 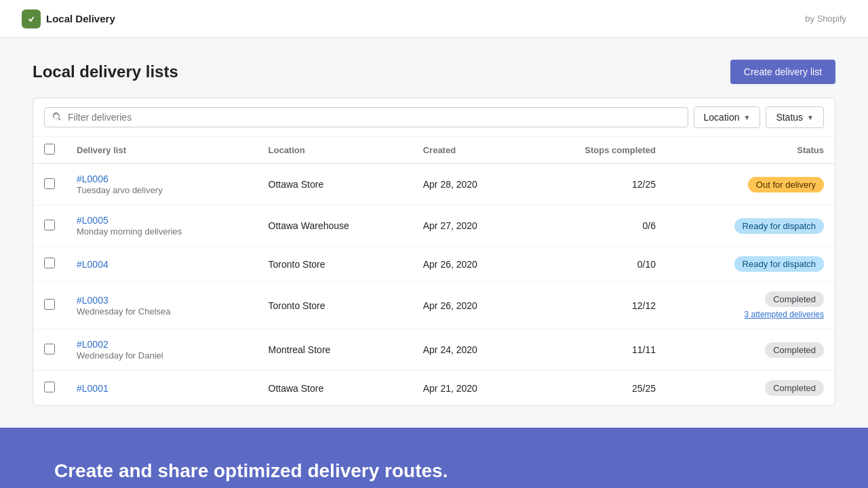 I want to click on cell-status: Out for delivery, so click(x=751, y=184).